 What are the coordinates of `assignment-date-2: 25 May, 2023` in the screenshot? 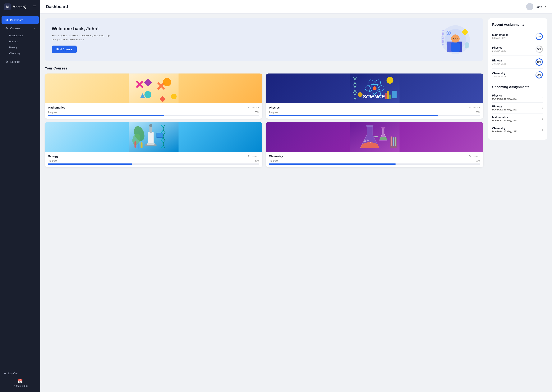 It's located at (499, 64).